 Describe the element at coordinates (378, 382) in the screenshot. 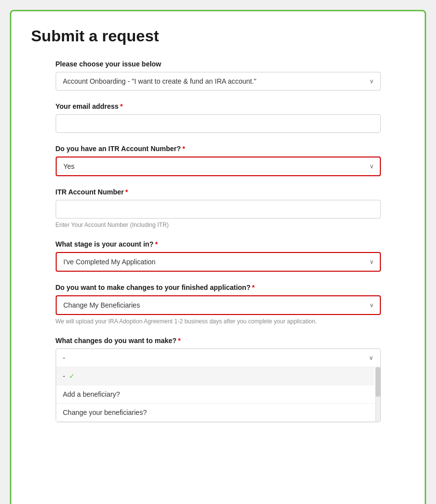

I see `scrollbar-thumb` at that location.